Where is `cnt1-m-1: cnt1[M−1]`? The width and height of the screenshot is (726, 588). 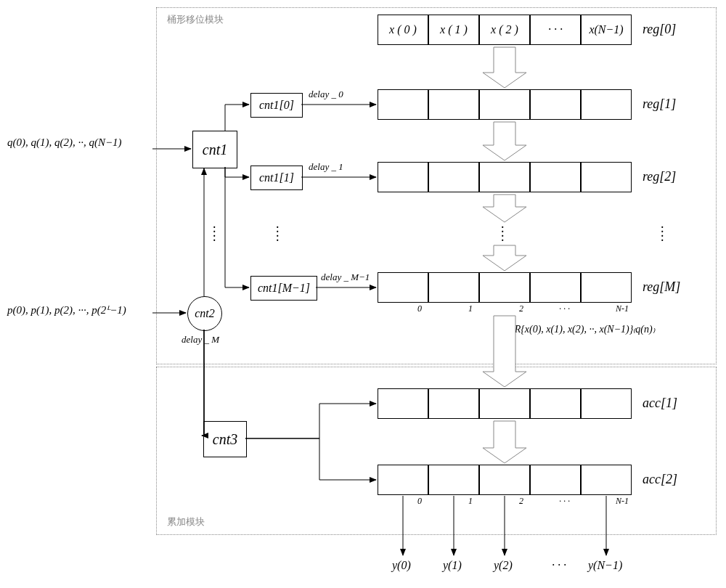
cnt1-m-1: cnt1[M−1] is located at coordinates (284, 288).